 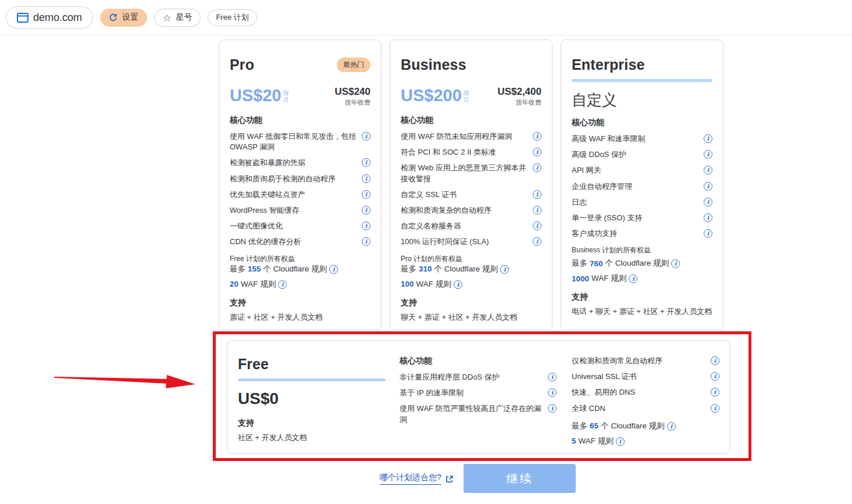 I want to click on feature-row: 100% 运行时间保证 (SLA) i, so click(x=471, y=242).